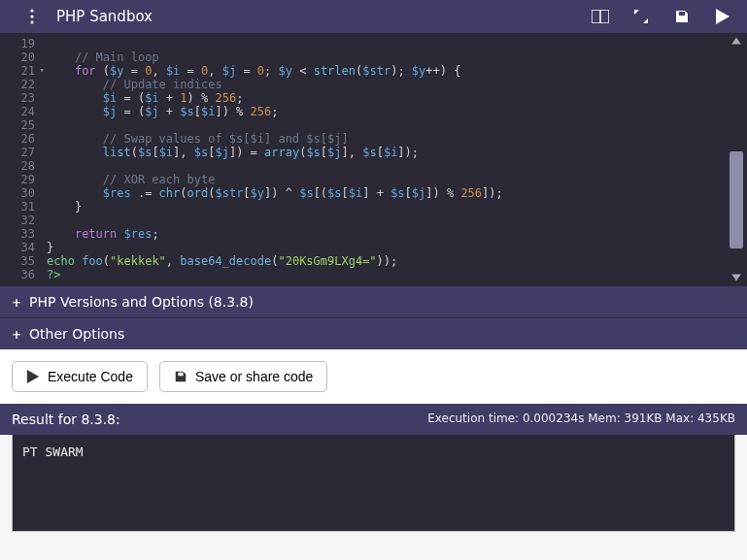 The width and height of the screenshot is (747, 560). Describe the element at coordinates (32, 16) in the screenshot. I see `menu-icon` at that location.